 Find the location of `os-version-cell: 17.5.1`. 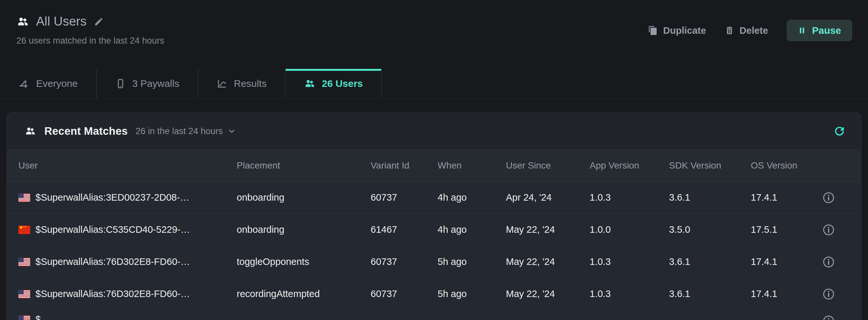

os-version-cell: 17.5.1 is located at coordinates (787, 229).